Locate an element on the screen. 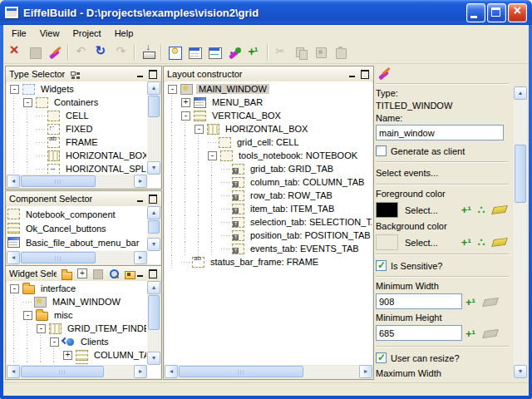 The image size is (532, 399). tree-item-position-tab-position-tab: position_tab: POSITION_TAB is located at coordinates (268, 235).